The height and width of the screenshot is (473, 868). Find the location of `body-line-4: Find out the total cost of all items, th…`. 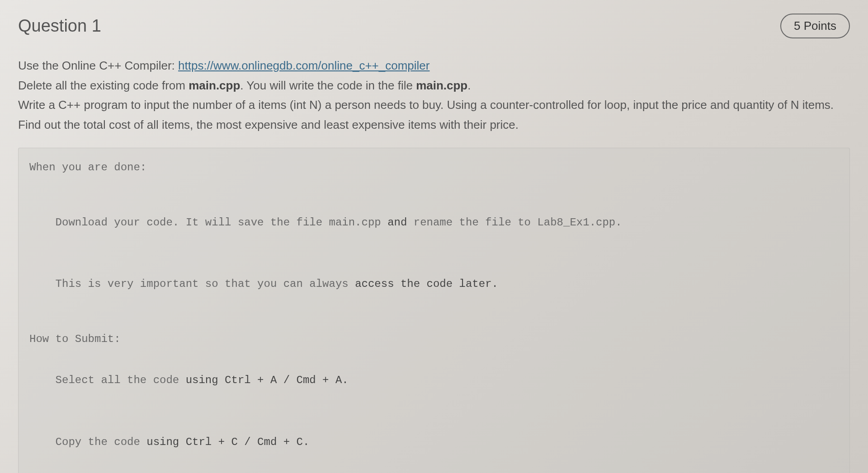

body-line-4: Find out the total cost of all items, th… is located at coordinates (434, 125).